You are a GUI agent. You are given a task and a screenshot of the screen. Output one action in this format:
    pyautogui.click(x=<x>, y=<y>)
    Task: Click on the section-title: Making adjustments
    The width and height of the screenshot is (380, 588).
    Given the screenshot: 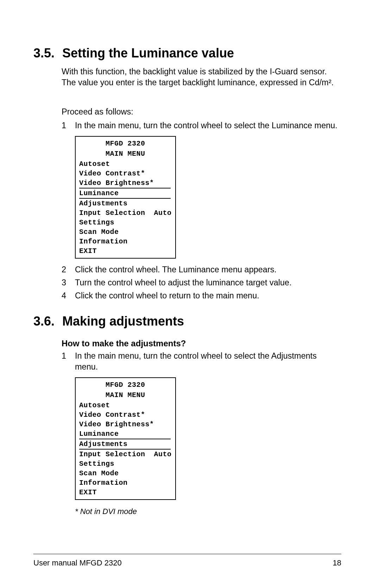 What is the action you would take?
    pyautogui.click(x=123, y=321)
    